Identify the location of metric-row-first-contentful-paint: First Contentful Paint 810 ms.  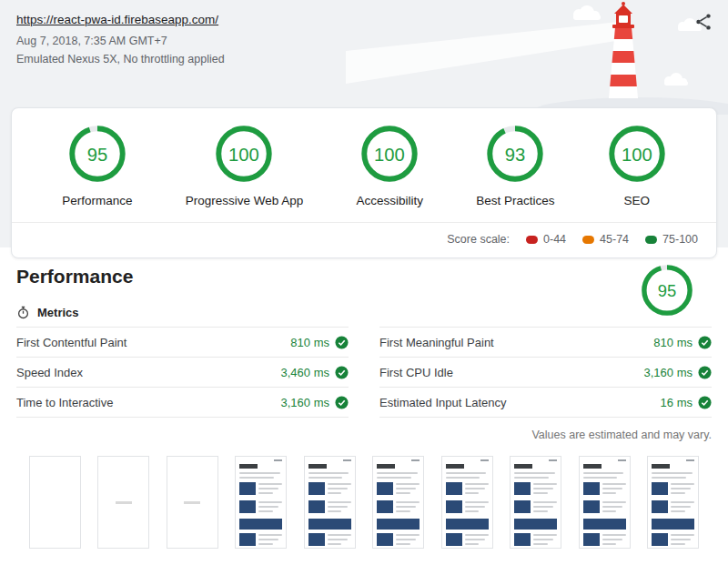
(182, 342).